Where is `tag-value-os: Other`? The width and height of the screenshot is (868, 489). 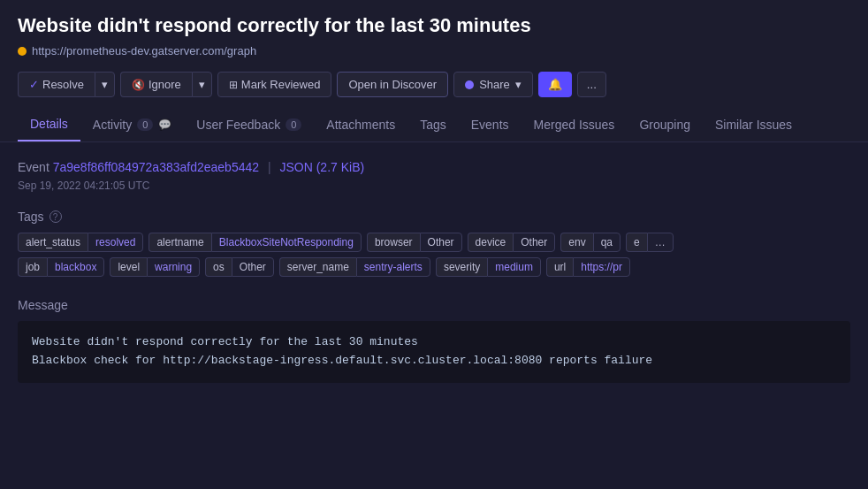
tag-value-os: Other is located at coordinates (253, 267).